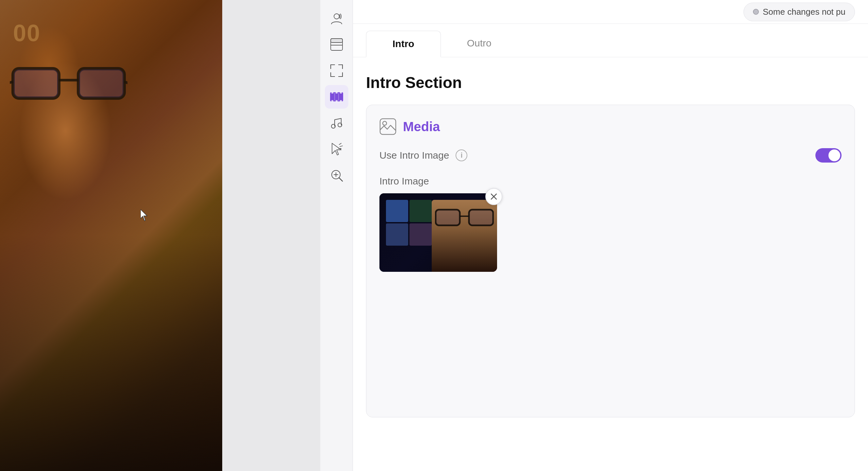 This screenshot has height=471, width=868. I want to click on status-dot, so click(756, 12).